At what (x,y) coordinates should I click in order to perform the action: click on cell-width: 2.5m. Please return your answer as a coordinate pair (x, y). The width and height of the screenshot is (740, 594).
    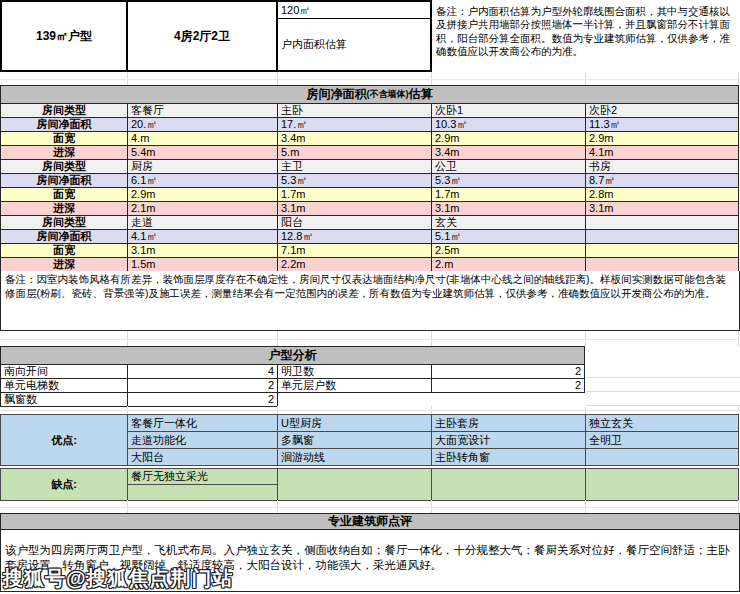
    Looking at the image, I should click on (509, 251).